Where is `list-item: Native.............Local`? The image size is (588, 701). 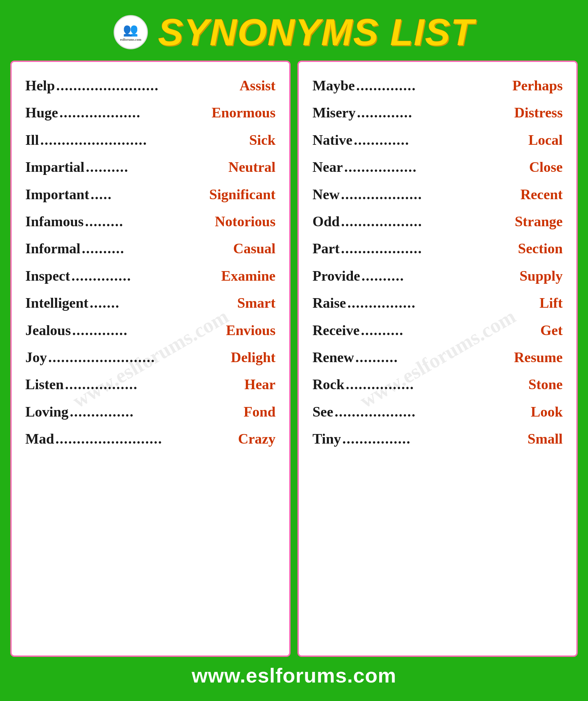 list-item: Native.............Local is located at coordinates (437, 140).